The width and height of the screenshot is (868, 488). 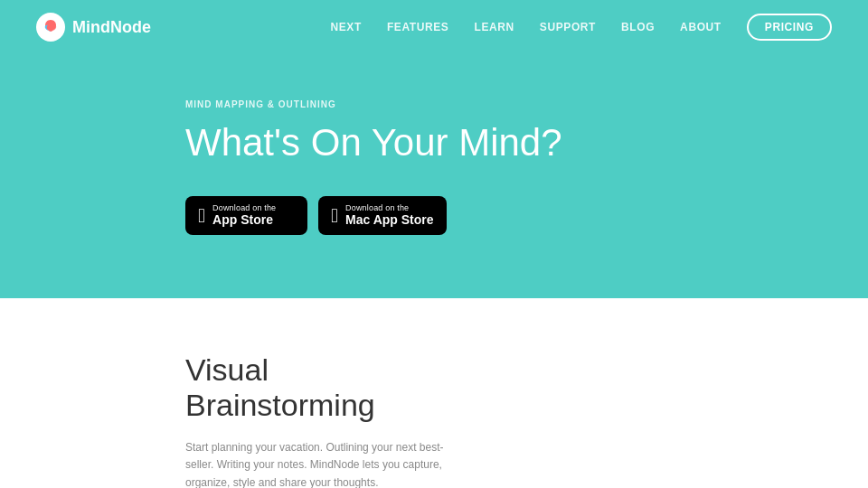 What do you see at coordinates (568, 27) in the screenshot?
I see `nav-support: SUPPORT` at bounding box center [568, 27].